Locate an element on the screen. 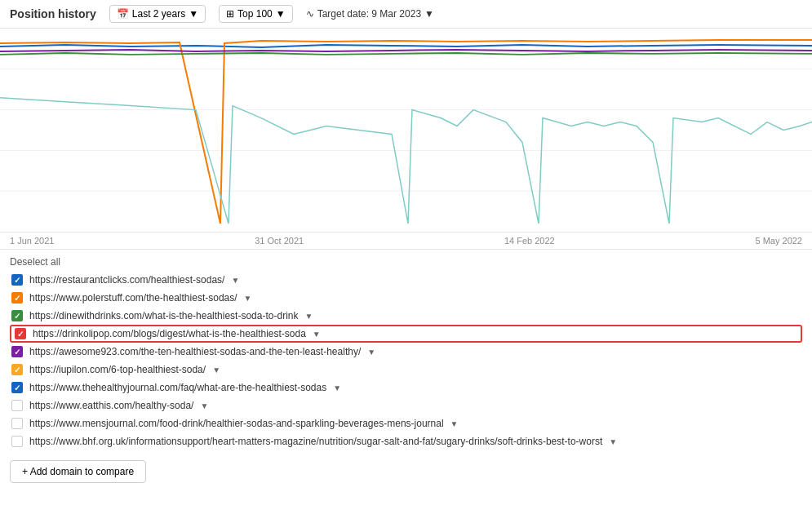 This screenshot has height=523, width=812. x-axis: 1 Jun 2021 31 Oct 2021 14 Feb 2022 5 May… is located at coordinates (406, 242).